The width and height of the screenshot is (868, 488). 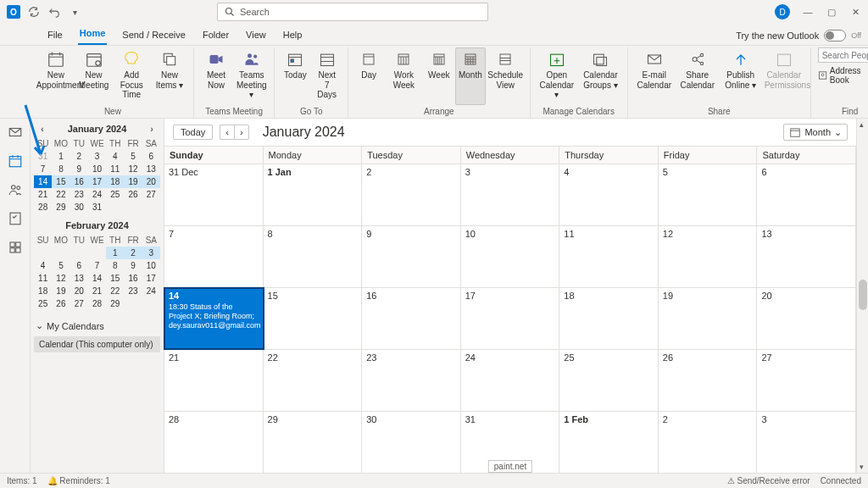 I want to click on nav-calendar-icon, so click(x=15, y=161).